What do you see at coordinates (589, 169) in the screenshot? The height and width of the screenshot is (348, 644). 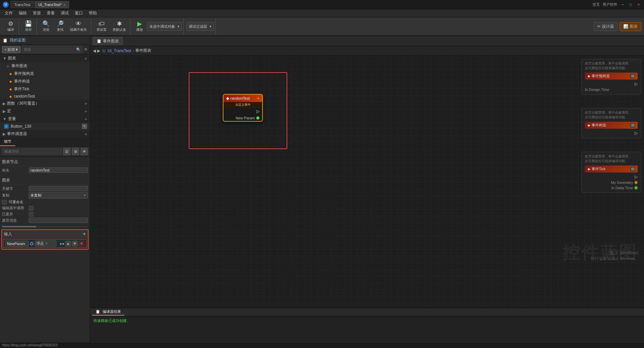 I see `disabled-node3-diamond: ◆` at bounding box center [589, 169].